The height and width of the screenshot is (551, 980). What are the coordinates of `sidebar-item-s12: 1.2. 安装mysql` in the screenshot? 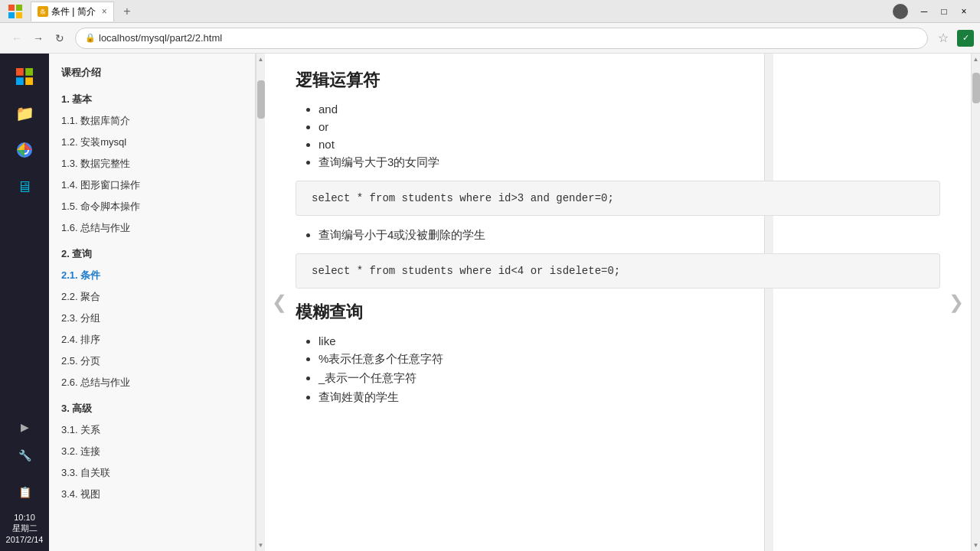 It's located at (152, 142).